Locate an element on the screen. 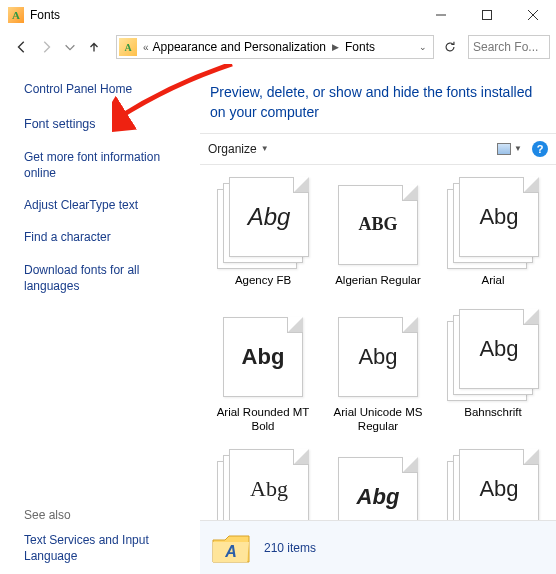  chevron-right-icon: ▶ is located at coordinates (336, 47).